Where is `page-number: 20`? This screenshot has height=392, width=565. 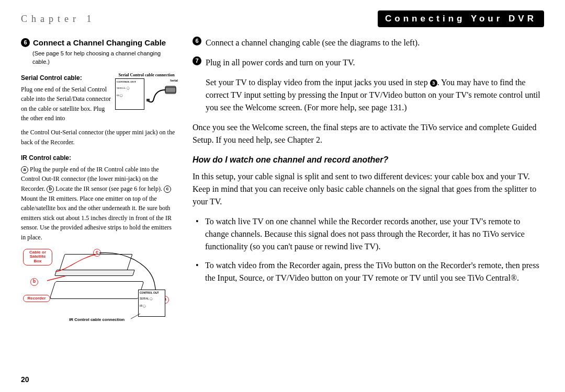
page-number: 20 is located at coordinates (25, 379).